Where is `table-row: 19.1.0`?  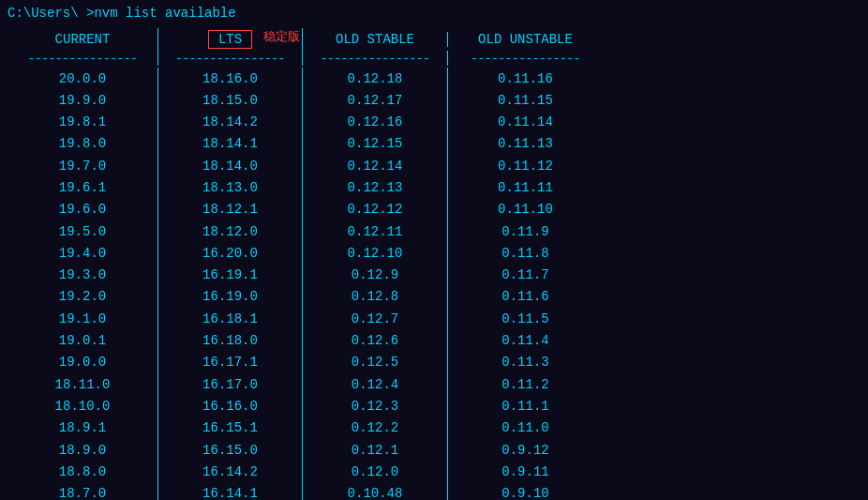 table-row: 19.1.0 is located at coordinates (82, 319).